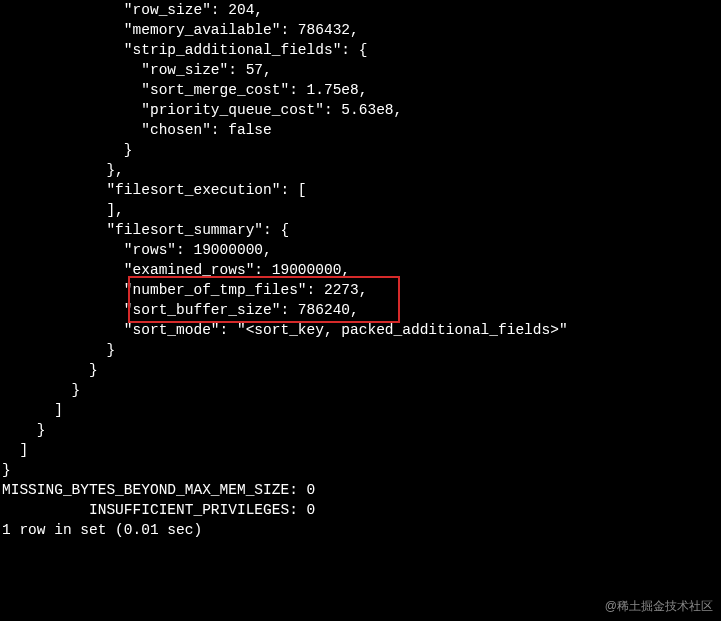 This screenshot has height=621, width=721. I want to click on code-line: "sort_merge_cost": 1.75e8,, so click(184, 90).